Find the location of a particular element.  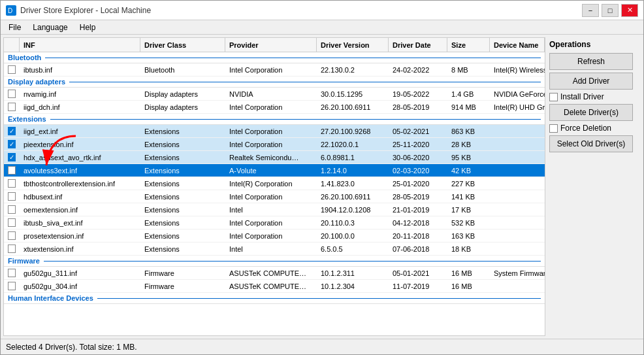

menu-help: Help is located at coordinates (88, 27).